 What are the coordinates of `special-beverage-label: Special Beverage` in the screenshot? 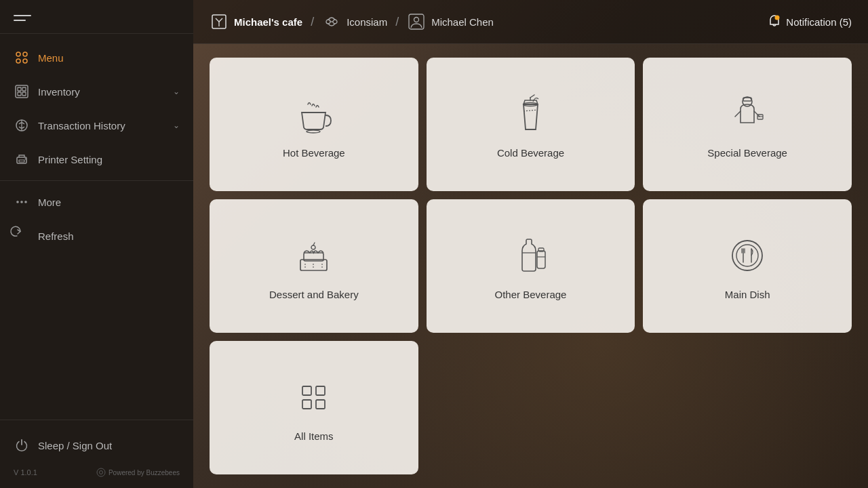 It's located at (747, 153).